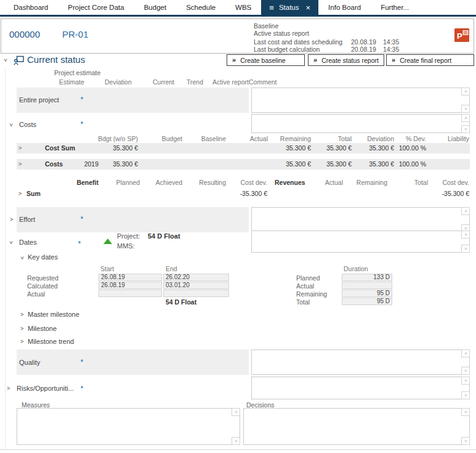 Image resolution: width=476 pixels, height=453 pixels. I want to click on calculated-label: Calculated, so click(42, 286).